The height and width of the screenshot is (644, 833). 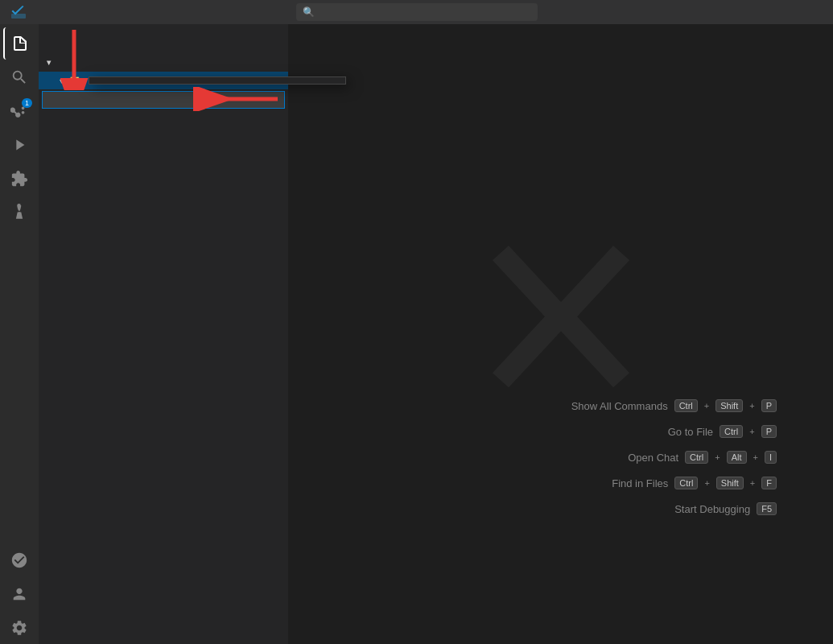 I want to click on activity-source-control: 1, so click(x=19, y=111).